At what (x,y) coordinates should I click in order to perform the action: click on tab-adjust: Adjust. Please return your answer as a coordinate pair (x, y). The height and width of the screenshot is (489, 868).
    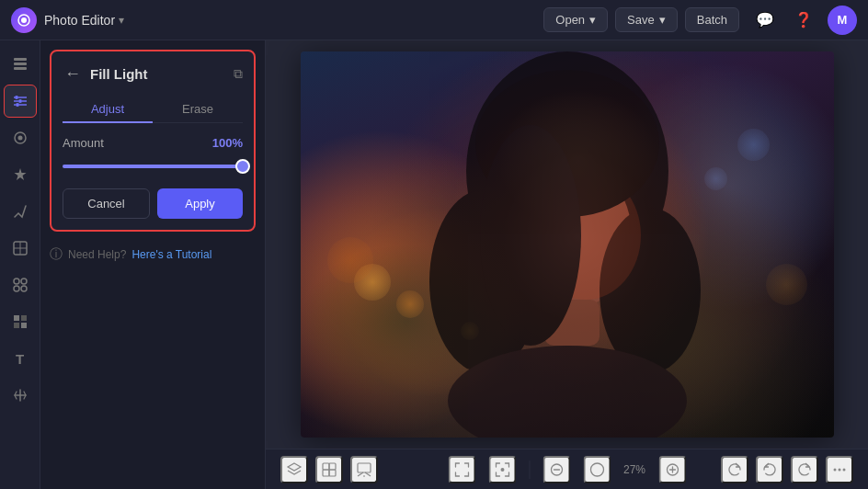
    Looking at the image, I should click on (108, 110).